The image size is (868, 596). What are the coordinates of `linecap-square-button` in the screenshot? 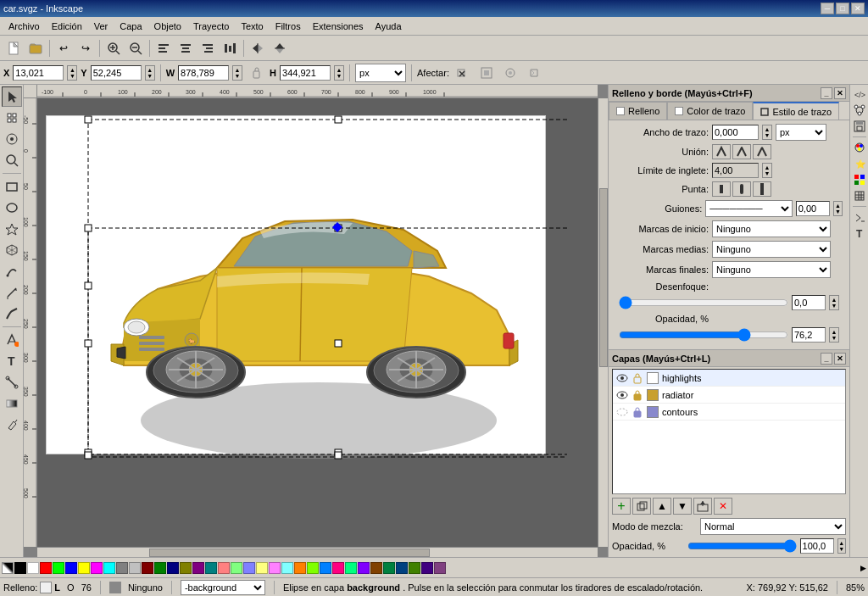 It's located at (762, 189).